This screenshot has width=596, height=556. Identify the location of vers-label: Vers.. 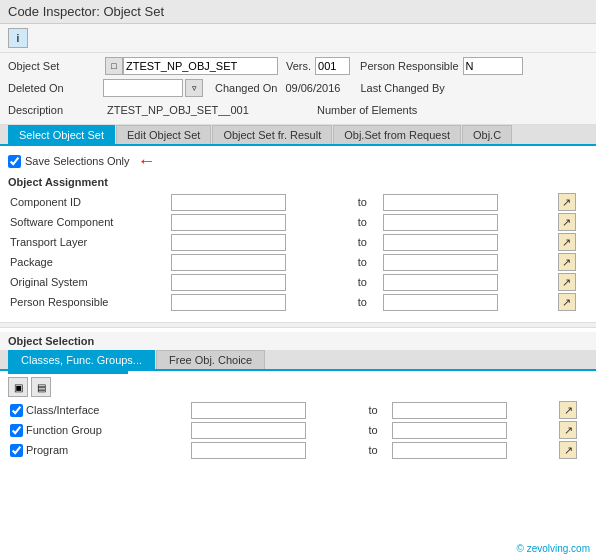
(296, 66).